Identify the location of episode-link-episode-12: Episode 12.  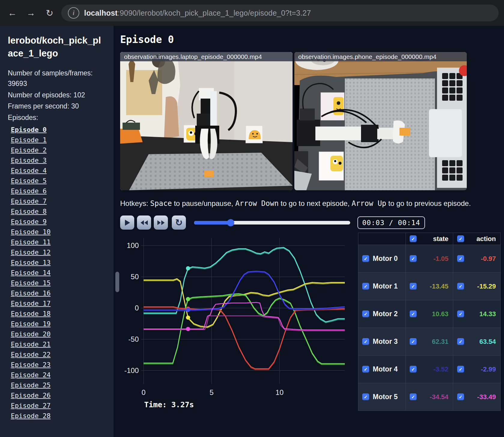
(58, 252).